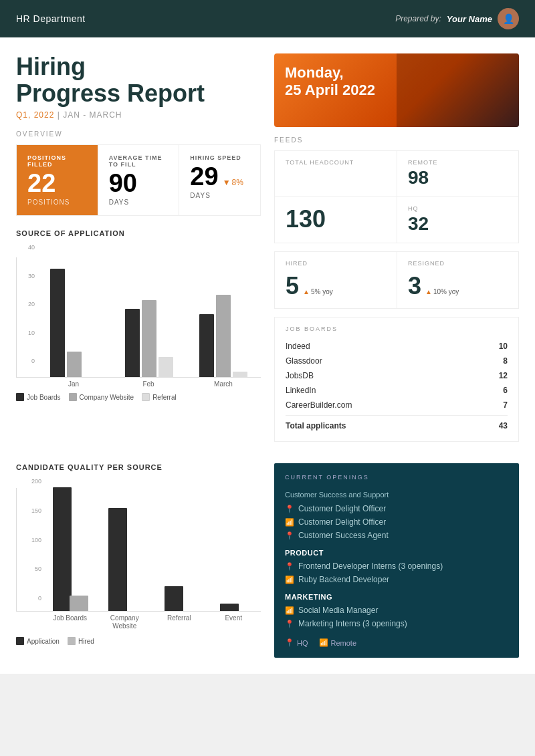  I want to click on legend-application-label: Application, so click(43, 642).